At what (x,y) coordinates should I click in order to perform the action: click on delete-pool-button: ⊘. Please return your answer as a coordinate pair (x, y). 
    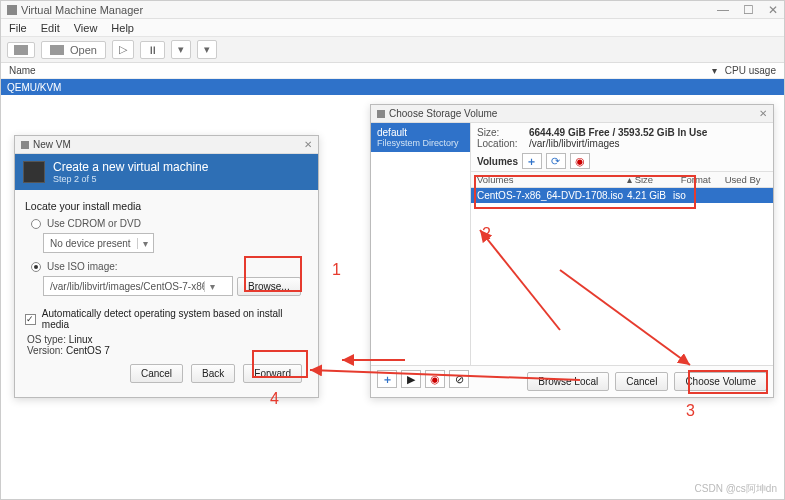
    Looking at the image, I should click on (459, 379).